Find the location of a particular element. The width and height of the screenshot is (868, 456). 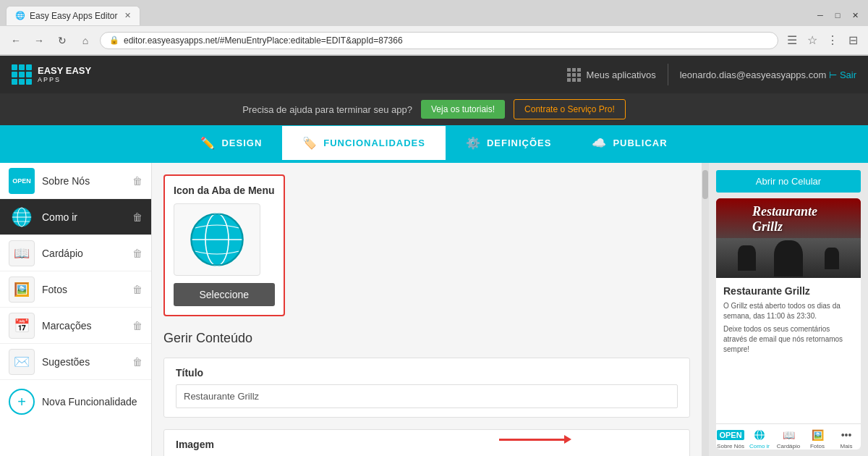

phone-nav-mais-label: Mais is located at coordinates (846, 446).